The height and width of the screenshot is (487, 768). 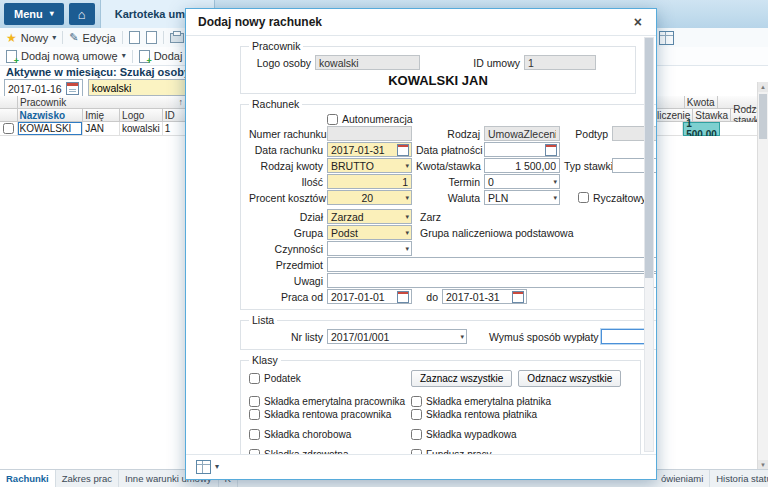 What do you see at coordinates (522, 182) in the screenshot?
I see `termin-select: 0 ▾` at bounding box center [522, 182].